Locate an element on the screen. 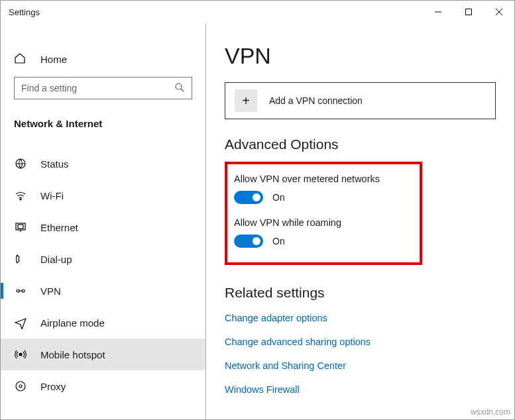 This screenshot has width=515, height=420. add-vpn-button: + Add a VPN connection is located at coordinates (361, 101).